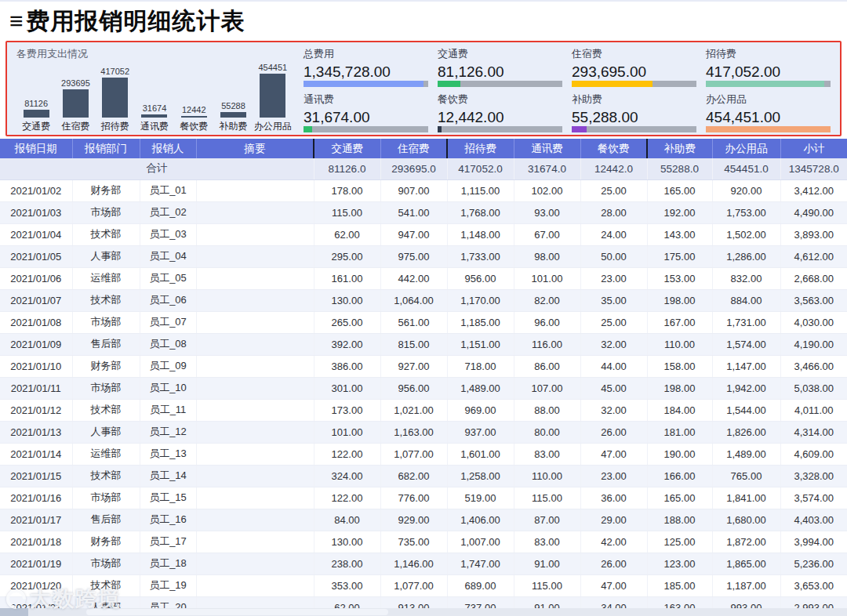 The image size is (847, 616). What do you see at coordinates (480, 300) in the screenshot?
I see `cell-entertain: 1,170.00` at bounding box center [480, 300].